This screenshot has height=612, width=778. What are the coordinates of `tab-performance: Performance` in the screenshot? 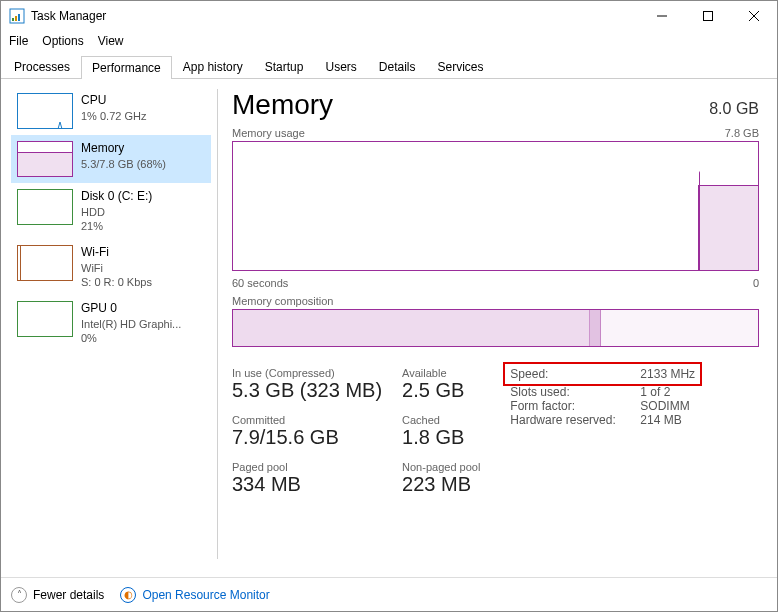 It's located at (126, 68).